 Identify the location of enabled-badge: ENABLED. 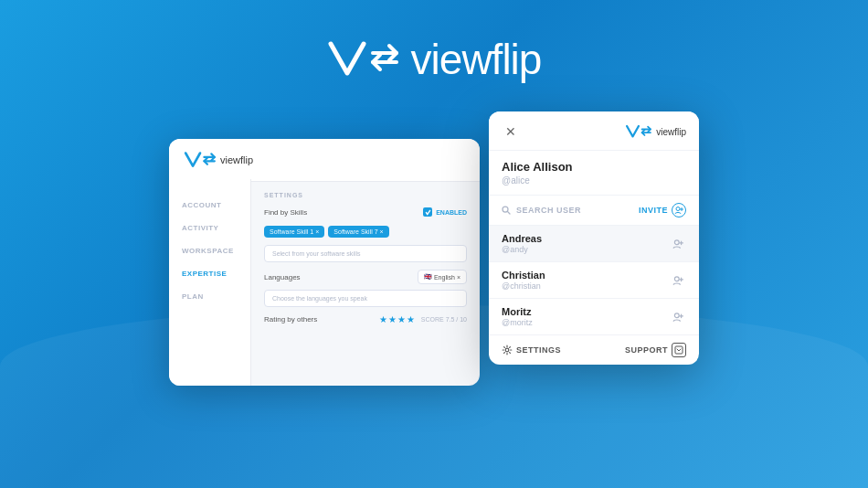
(445, 212).